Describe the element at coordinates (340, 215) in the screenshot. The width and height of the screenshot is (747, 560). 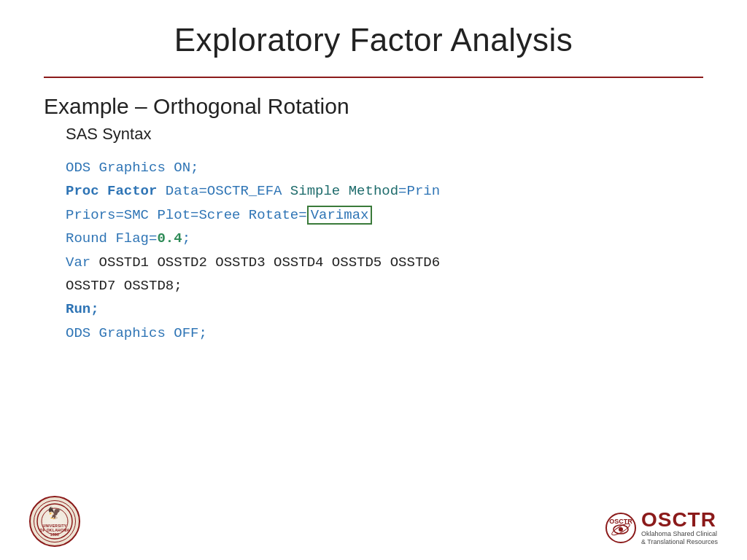
I see `varimax-highlighted: Varimax` at that location.